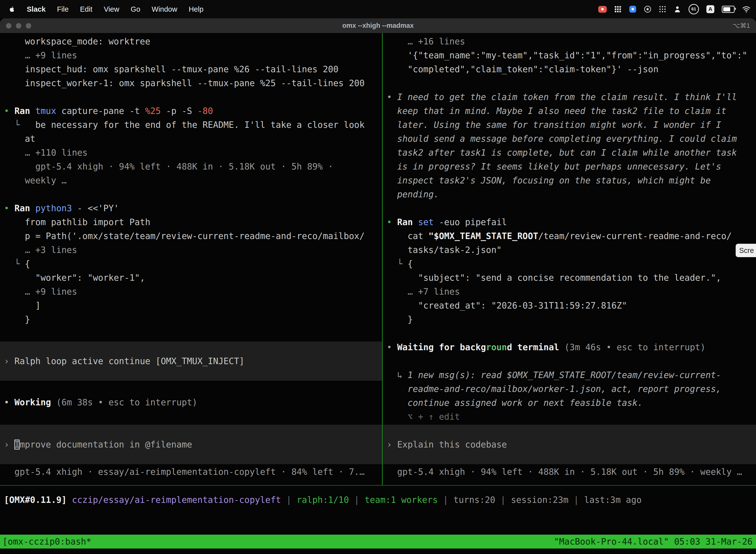 The width and height of the screenshot is (756, 554). I want to click on terminal-line: later. Using the same for transition mig…, so click(571, 125).